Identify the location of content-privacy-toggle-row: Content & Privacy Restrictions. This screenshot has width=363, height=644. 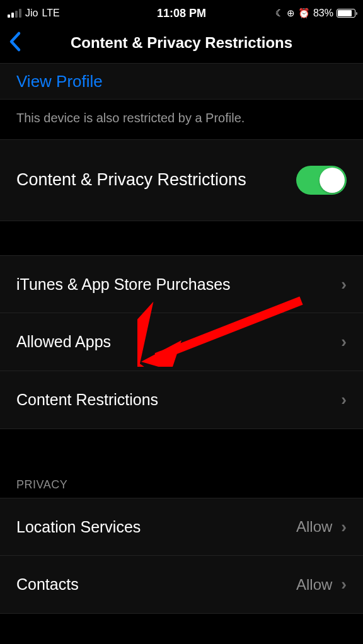
(182, 180).